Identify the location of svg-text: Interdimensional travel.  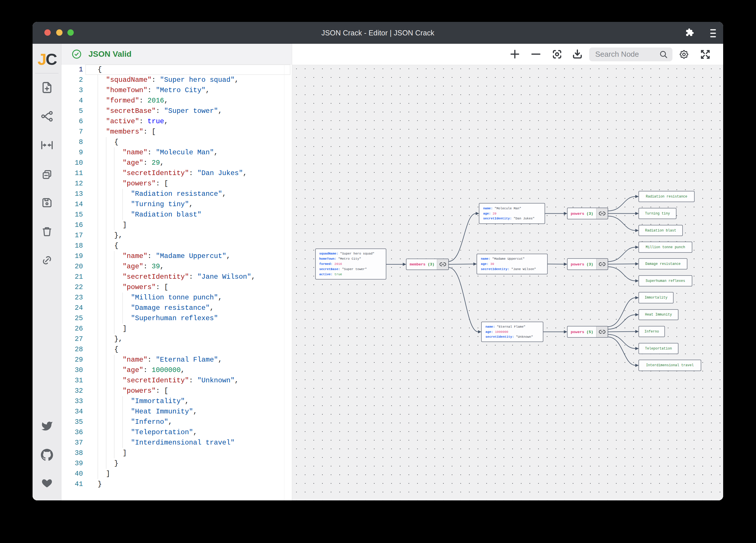
(670, 365).